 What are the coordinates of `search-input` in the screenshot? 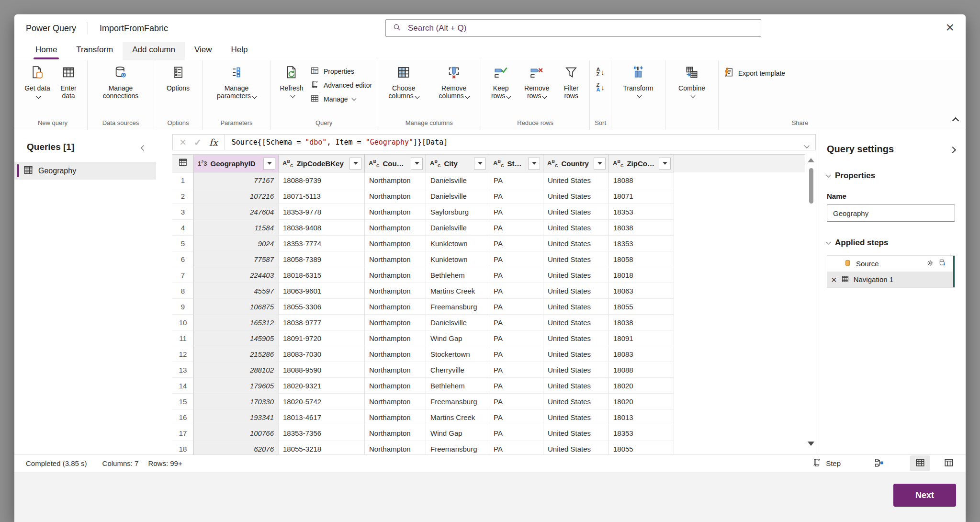 It's located at (580, 28).